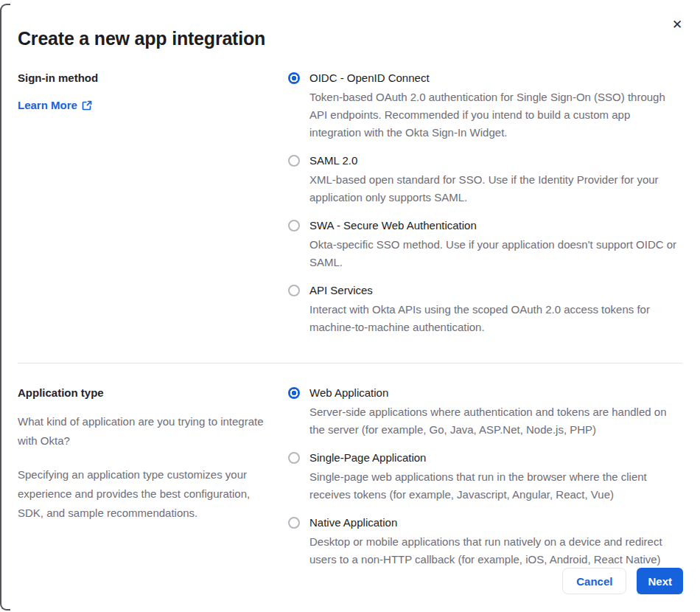 Image resolution: width=700 pixels, height=612 pixels. Describe the element at coordinates (350, 38) in the screenshot. I see `page-title: Create a new app integration` at that location.